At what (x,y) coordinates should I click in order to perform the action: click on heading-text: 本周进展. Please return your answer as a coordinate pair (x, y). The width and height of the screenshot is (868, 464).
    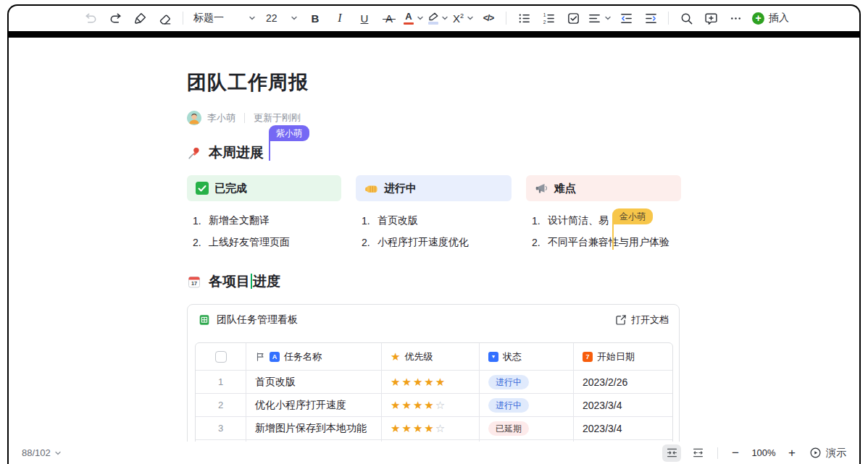
    Looking at the image, I should click on (236, 153).